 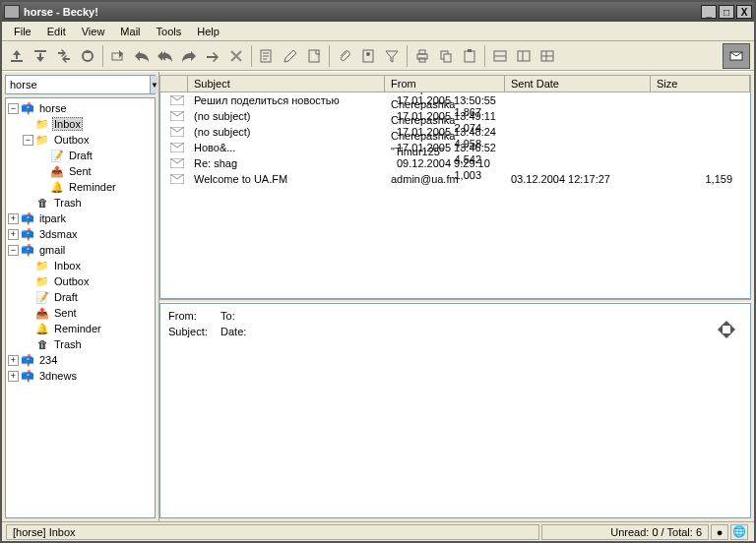 I want to click on menu-file: File, so click(x=23, y=31).